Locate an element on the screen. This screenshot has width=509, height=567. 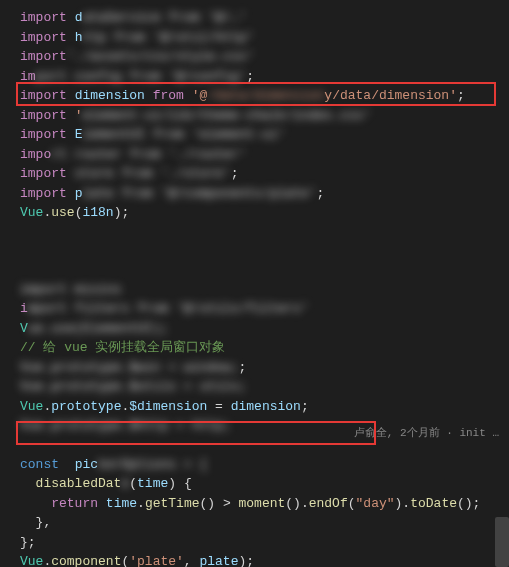
code-line: import store from './store'; is located at coordinates (254, 174).